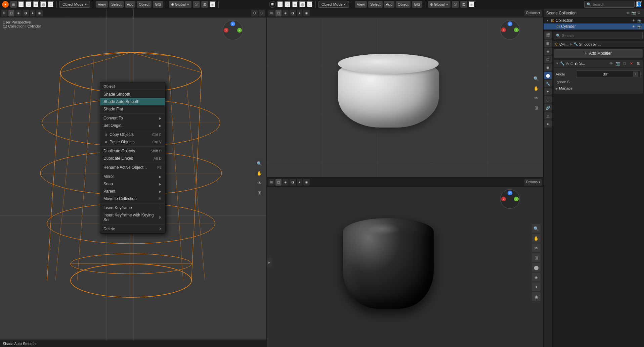 This screenshot has height=347, width=644. Describe the element at coordinates (75, 4) in the screenshot. I see `object-mode-dropdown-left: Object Mode ▼` at that location.